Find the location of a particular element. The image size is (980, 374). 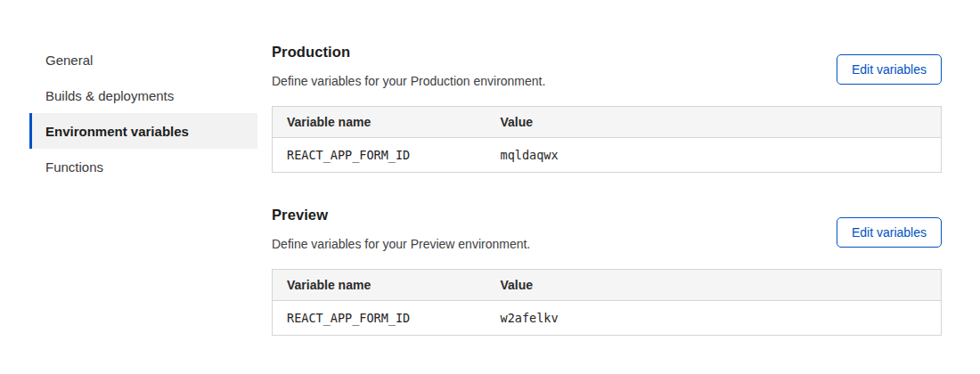

edit-variables-button-preview: Edit variables is located at coordinates (889, 232).